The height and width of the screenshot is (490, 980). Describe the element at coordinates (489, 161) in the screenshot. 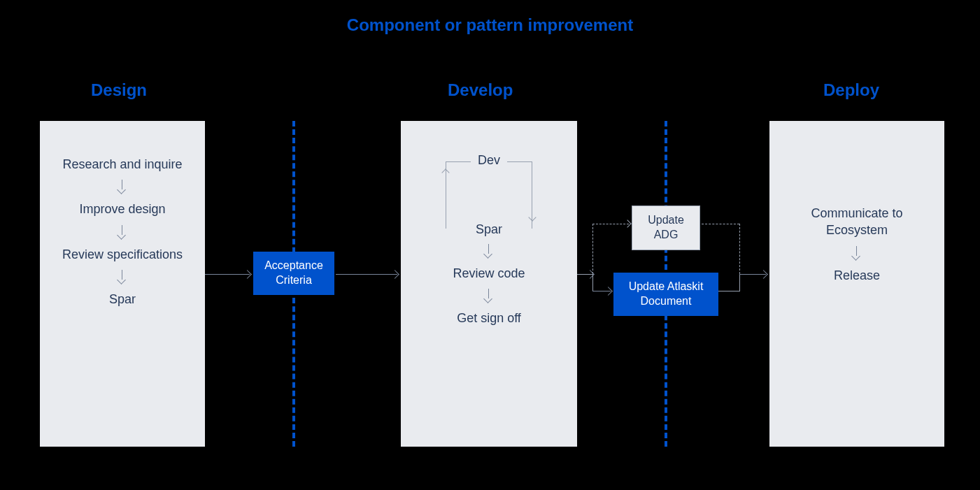

I see `loop-label-dev: Dev` at that location.